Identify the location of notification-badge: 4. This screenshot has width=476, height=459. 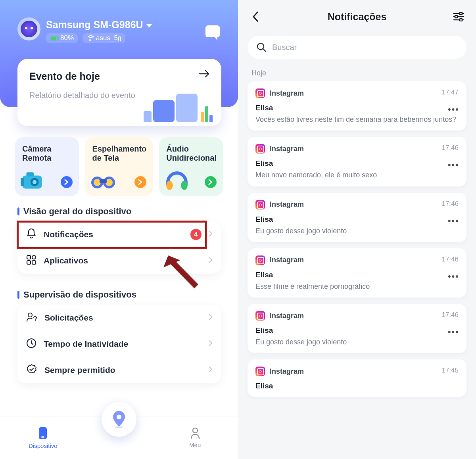
(196, 234).